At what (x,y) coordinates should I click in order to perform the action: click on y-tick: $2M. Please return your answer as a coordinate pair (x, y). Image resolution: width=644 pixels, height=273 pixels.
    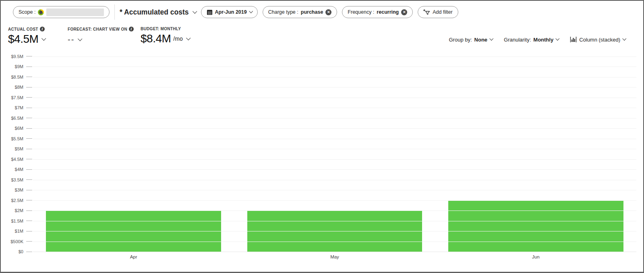
    Looking at the image, I should click on (17, 210).